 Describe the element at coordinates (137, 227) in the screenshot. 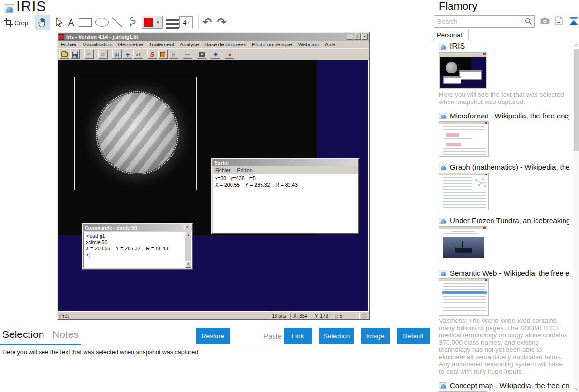

I see `commande-titlebar: Commande - circle 50 ×` at that location.